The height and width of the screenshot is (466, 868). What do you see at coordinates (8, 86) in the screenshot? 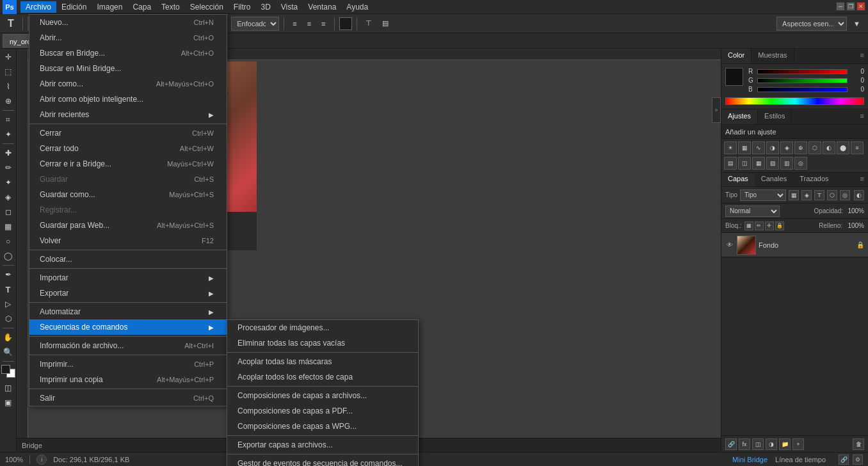
I see `lasso-tool: ⌇` at bounding box center [8, 86].